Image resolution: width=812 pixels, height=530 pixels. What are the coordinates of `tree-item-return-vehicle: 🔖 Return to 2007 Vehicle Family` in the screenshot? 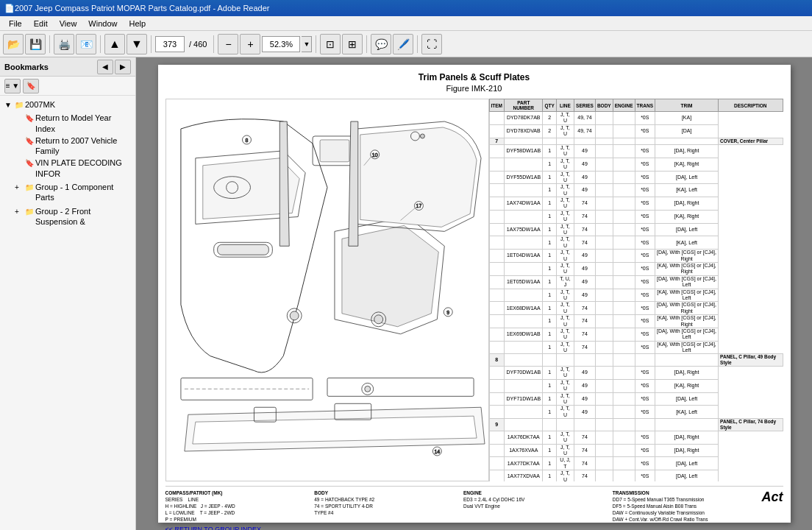 It's located at (73, 146).